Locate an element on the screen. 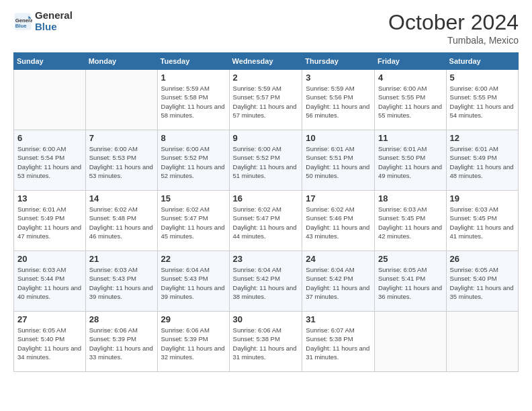 This screenshot has height=411, width=532. header-cell-saturday: Saturday is located at coordinates (482, 62).